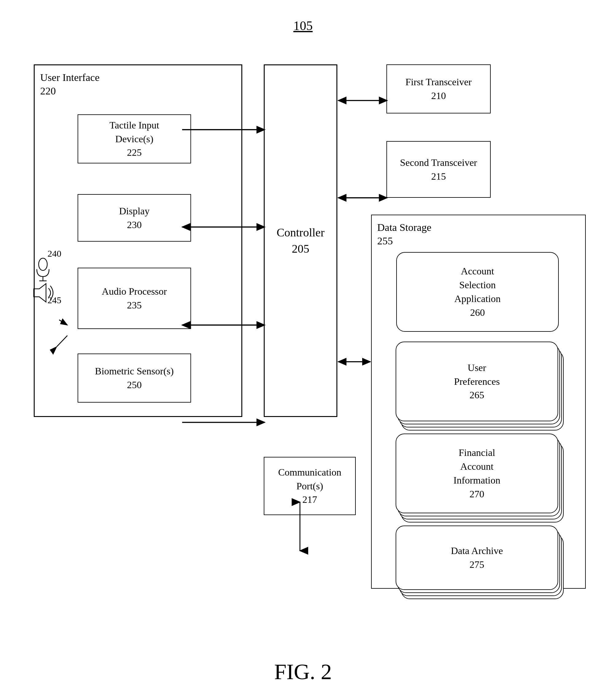 Image resolution: width=606 pixels, height=700 pixels. What do you see at coordinates (134, 298) in the screenshot?
I see `audio-processor-box: Audio Processor 235` at bounding box center [134, 298].